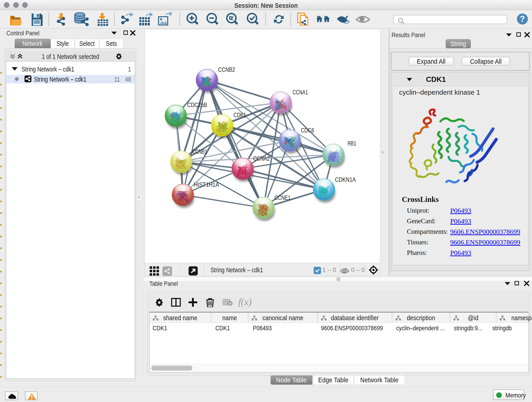 The image size is (532, 402). Describe the element at coordinates (206, 185) in the screenshot. I see `svg-text: HIST1H1A` at that location.